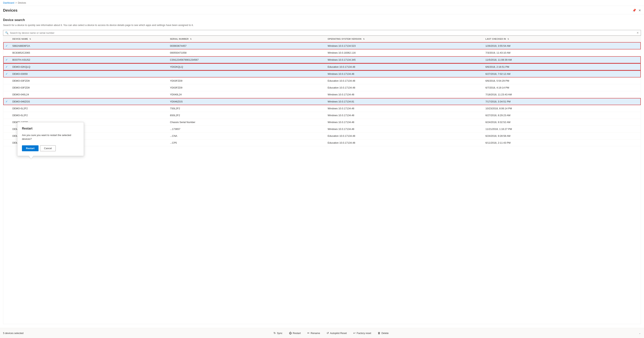 This screenshot has height=338, width=644. Describe the element at coordinates (30, 148) in the screenshot. I see `modal-confirm-button: Restart` at that location.